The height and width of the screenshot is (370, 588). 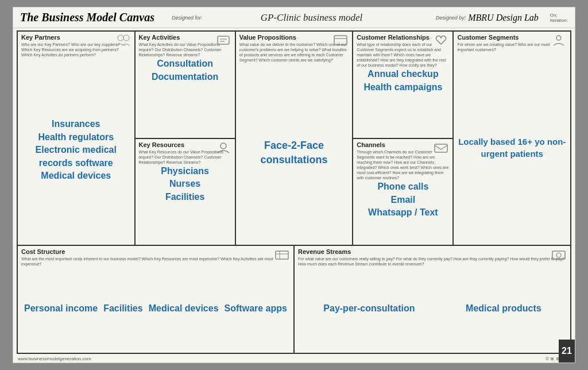 I want to click on designed-for-label: Designed for:, so click(x=187, y=18).